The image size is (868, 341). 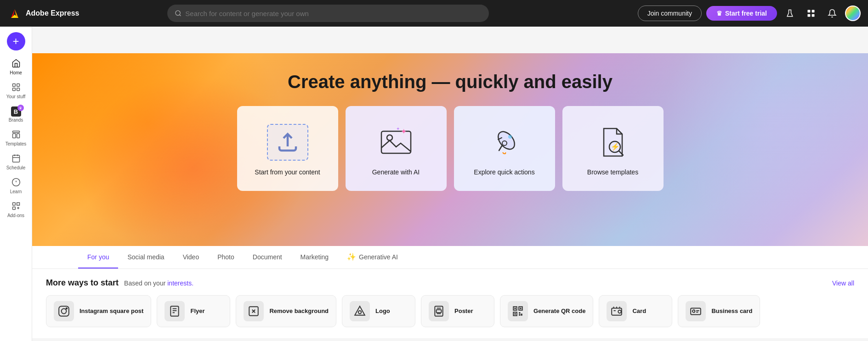 I want to click on tab-marketing: Marketing, so click(x=314, y=257).